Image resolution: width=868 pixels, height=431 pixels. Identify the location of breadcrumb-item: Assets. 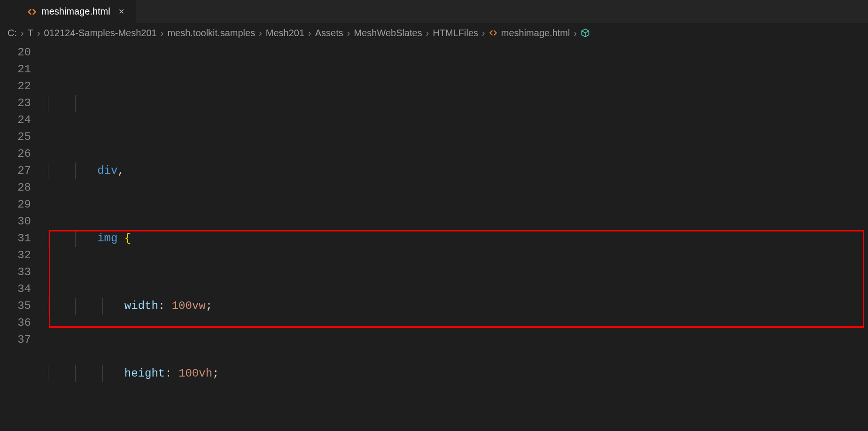
(329, 33).